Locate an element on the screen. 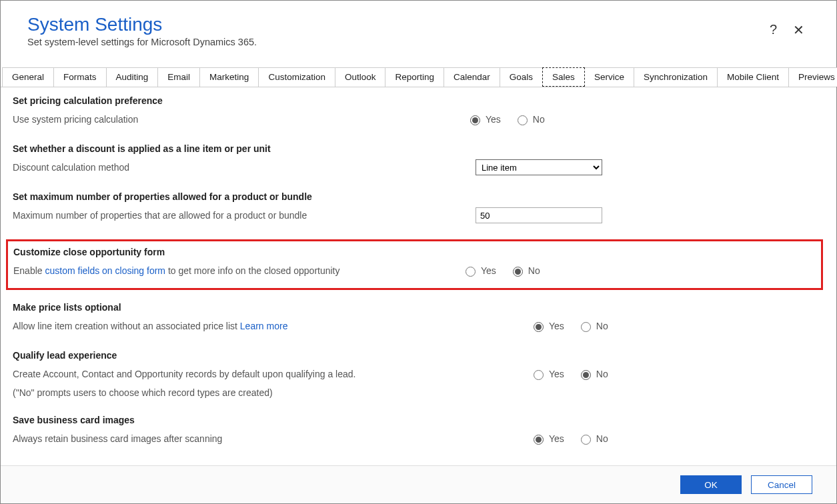 This screenshot has height=504, width=837. dialog-title: System Settings is located at coordinates (142, 25).